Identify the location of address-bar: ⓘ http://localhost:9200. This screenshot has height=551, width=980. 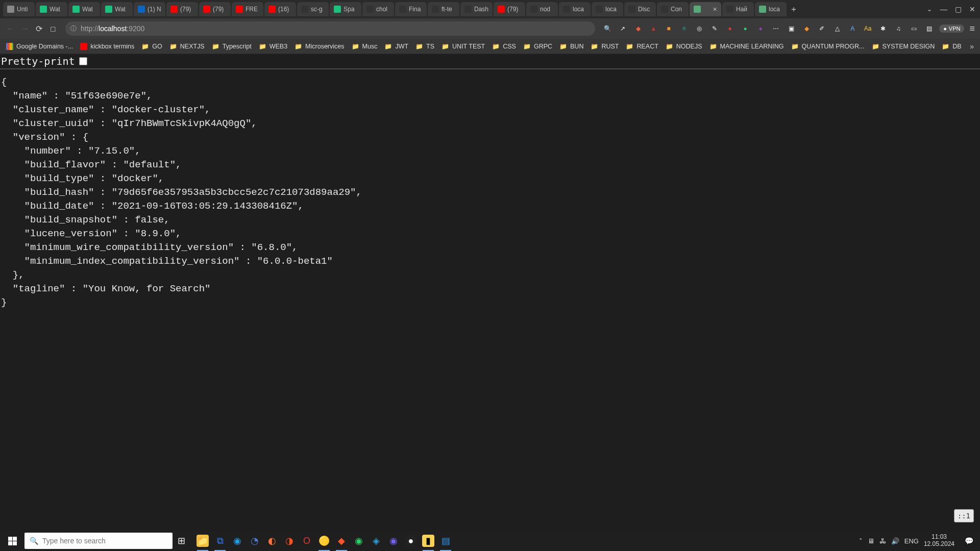
(330, 29).